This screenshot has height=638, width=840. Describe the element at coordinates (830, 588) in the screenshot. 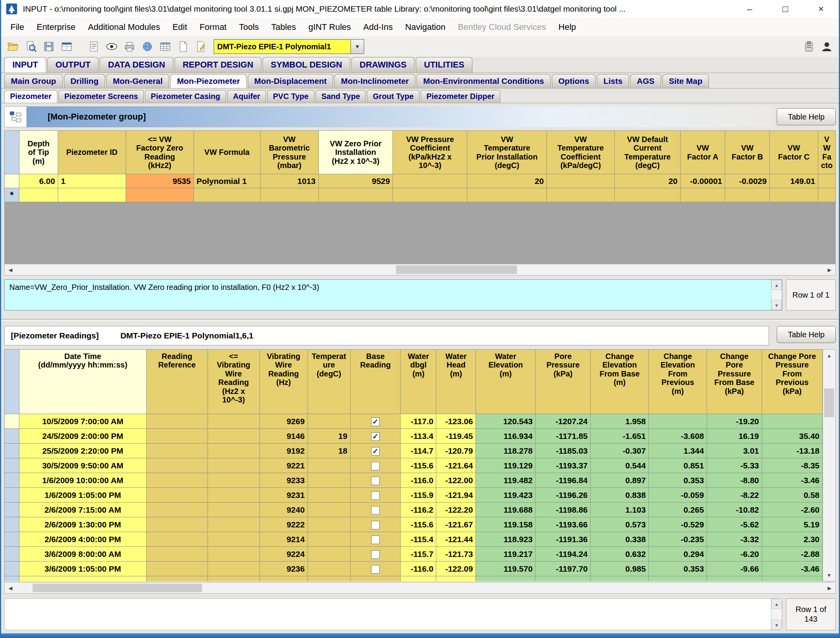

I see `scroll-right-icon: ▶` at that location.